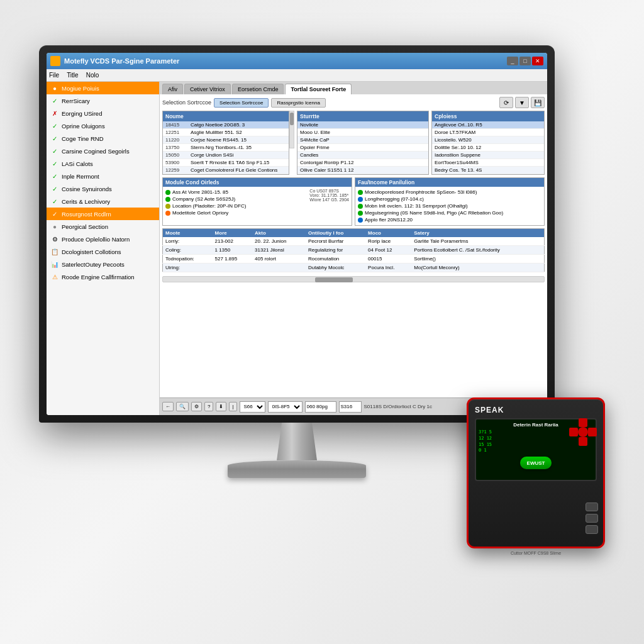 The width and height of the screenshot is (644, 644). Describe the element at coordinates (488, 170) in the screenshot. I see `options-row-6: Bedry Cos. Te 13. 4S` at that location.